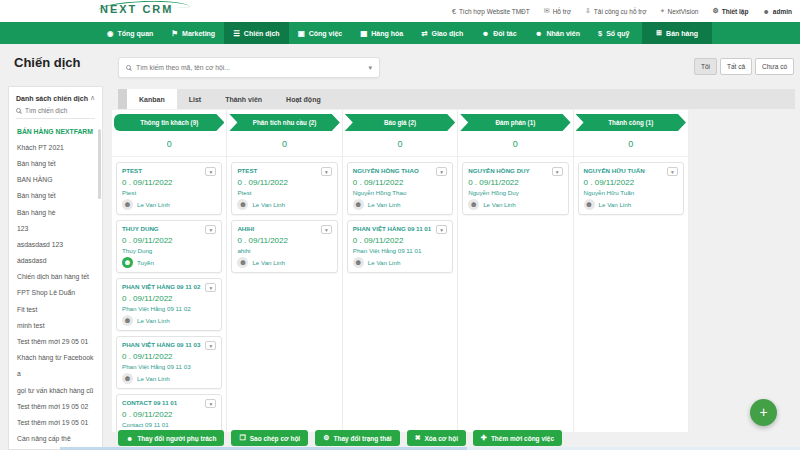 The height and width of the screenshot is (450, 800). I want to click on nav-item: ◉Tổng quan, so click(130, 33).